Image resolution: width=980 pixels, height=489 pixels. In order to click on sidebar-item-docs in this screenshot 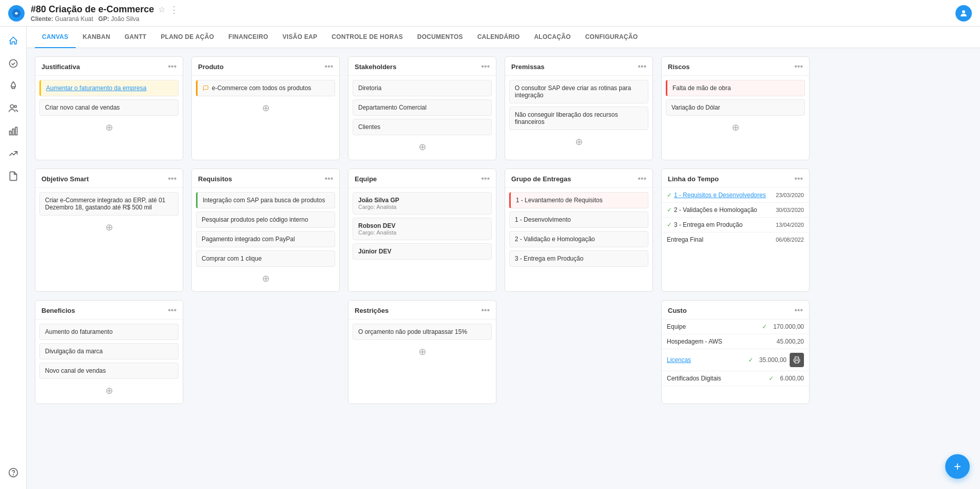, I will do `click(13, 176)`.